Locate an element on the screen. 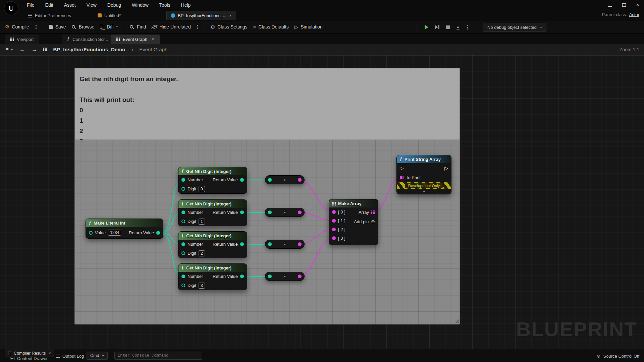 The image size is (644, 362). menu-view: View is located at coordinates (92, 5).